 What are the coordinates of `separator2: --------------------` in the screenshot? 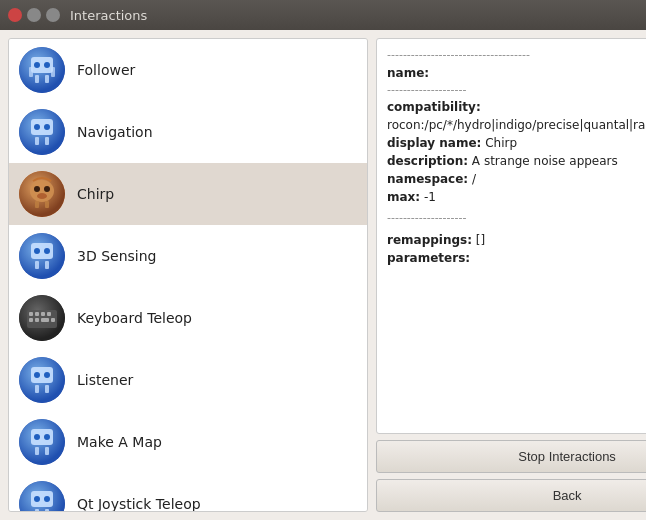 It's located at (516, 90).